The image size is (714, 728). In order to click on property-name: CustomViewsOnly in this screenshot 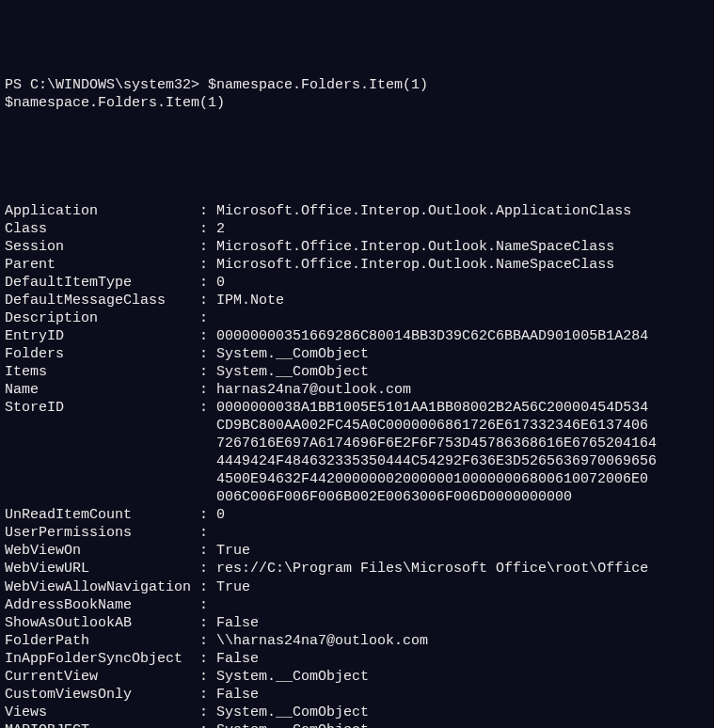, I will do `click(102, 694)`.